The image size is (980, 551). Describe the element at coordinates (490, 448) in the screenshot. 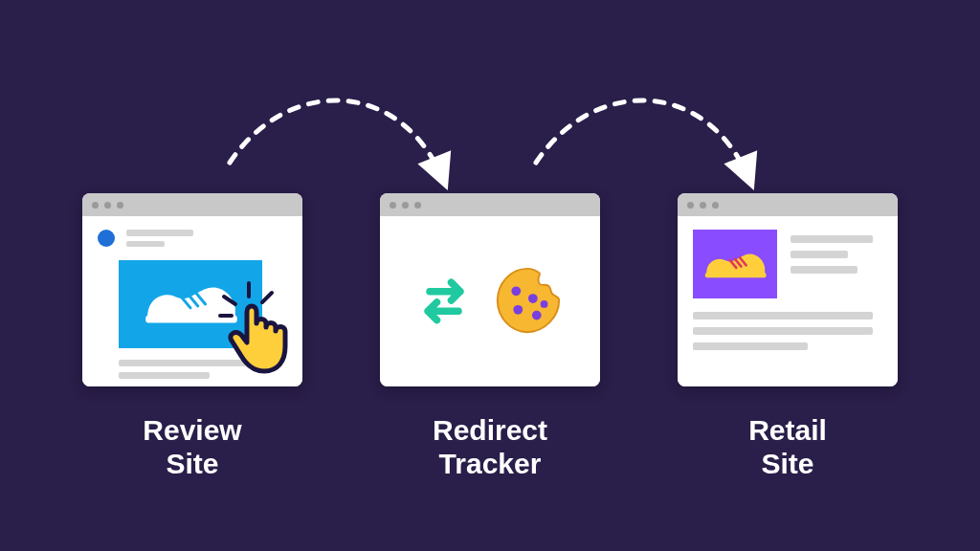

I see `redirect-tracker-label: Redirect Tracker` at that location.